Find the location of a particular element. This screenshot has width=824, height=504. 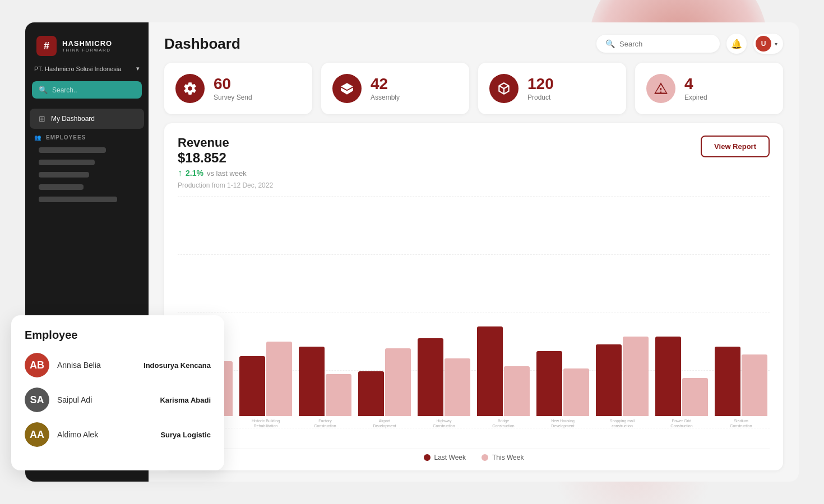

employee-popup: Employee AB Annisa Belia Indosurya Kenca… is located at coordinates (118, 393).